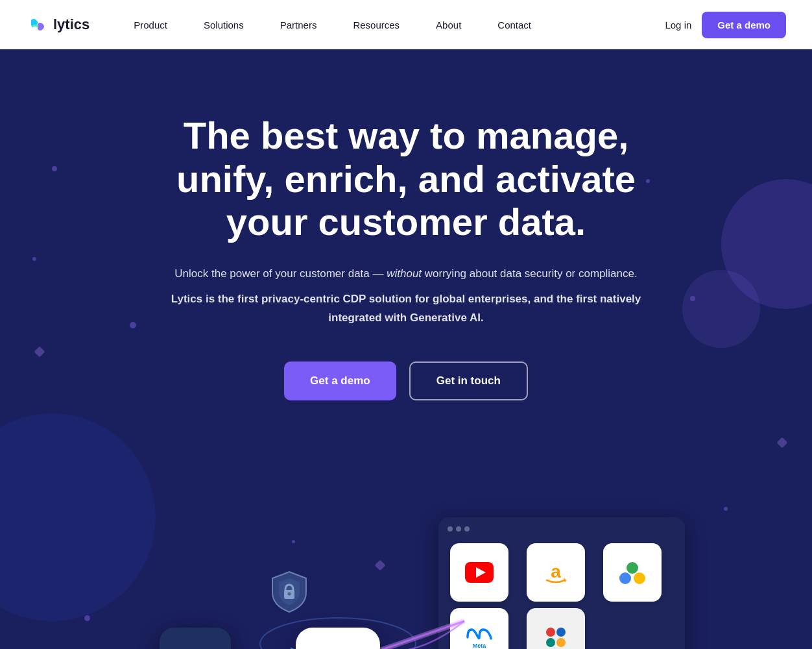 Image resolution: width=812 pixels, height=649 pixels. I want to click on hero-get-in-touch-button: Get in touch, so click(468, 381).